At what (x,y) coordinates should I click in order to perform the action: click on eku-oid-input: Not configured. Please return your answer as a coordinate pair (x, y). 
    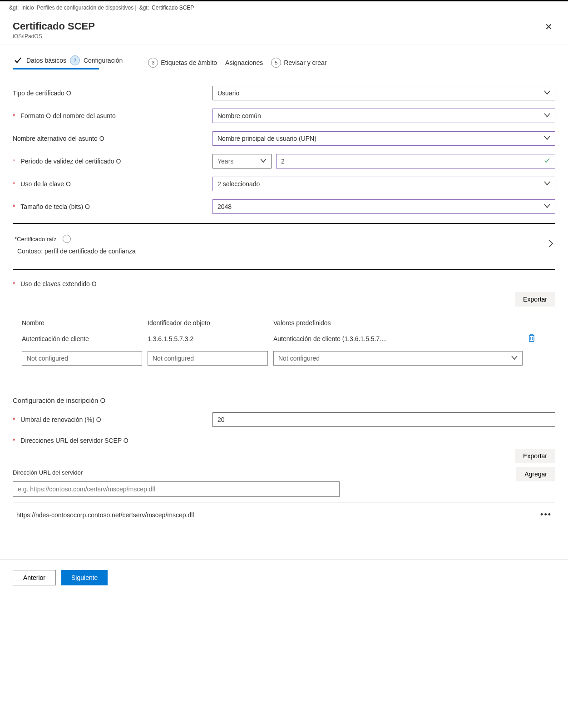
    Looking at the image, I should click on (208, 358).